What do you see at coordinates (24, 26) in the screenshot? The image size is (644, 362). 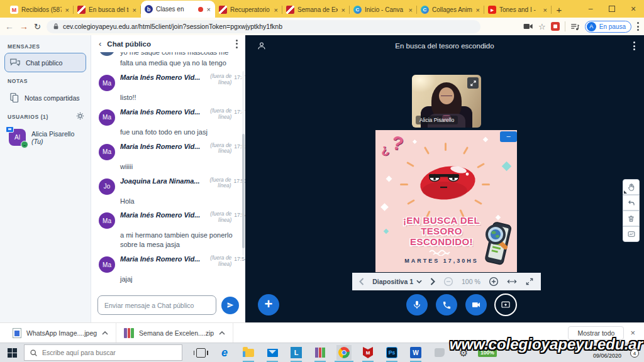 I see `forward-button: →` at bounding box center [24, 26].